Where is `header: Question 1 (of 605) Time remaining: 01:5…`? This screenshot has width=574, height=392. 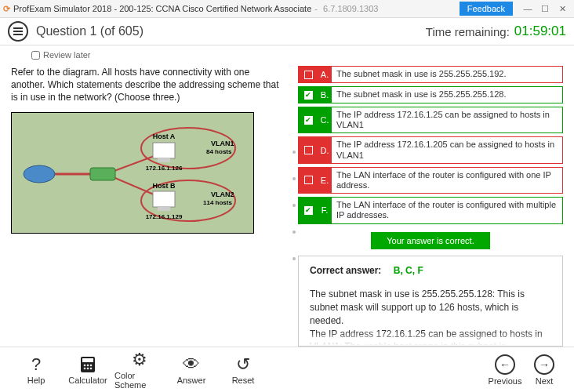 header: Question 1 (of 605) Time remaining: 01:5… is located at coordinates (287, 31).